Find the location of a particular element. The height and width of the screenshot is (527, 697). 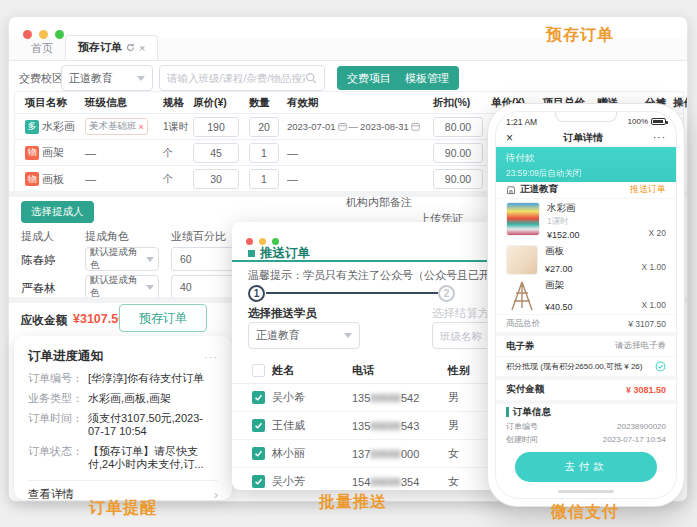

push-order-link: 推送订单 is located at coordinates (648, 190).